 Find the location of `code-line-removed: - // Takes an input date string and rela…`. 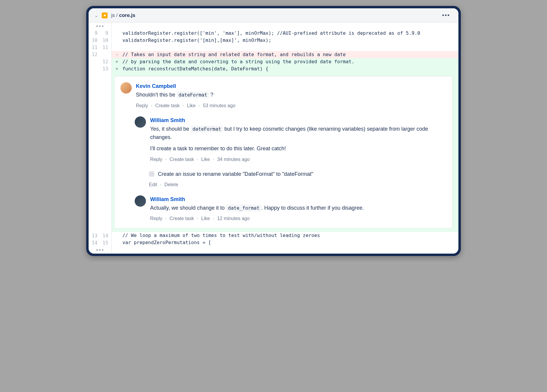

code-line-removed: - // Takes an input date string and rela… is located at coordinates (285, 55).